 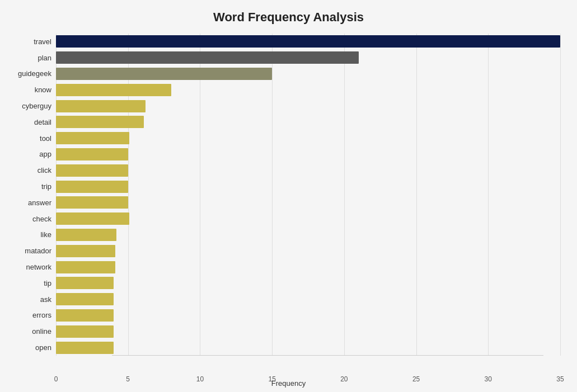 I want to click on bar-row: ask, so click(x=308, y=299).